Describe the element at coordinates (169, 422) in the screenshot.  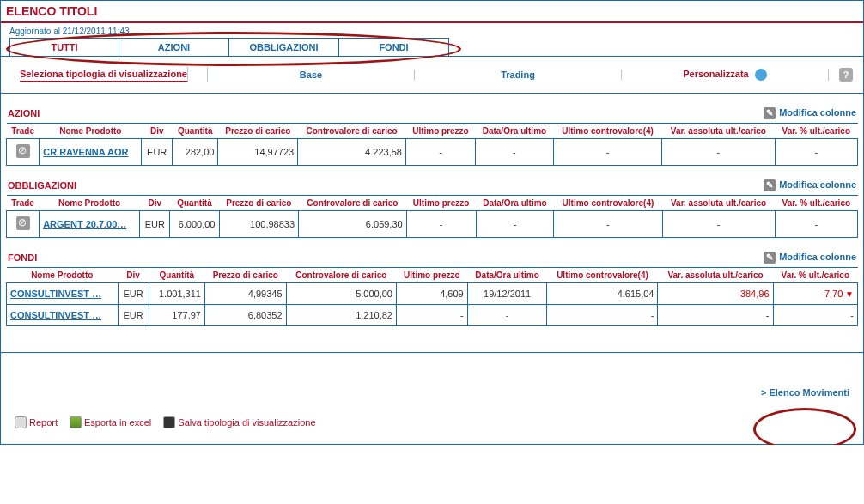
I see `save-icon` at that location.